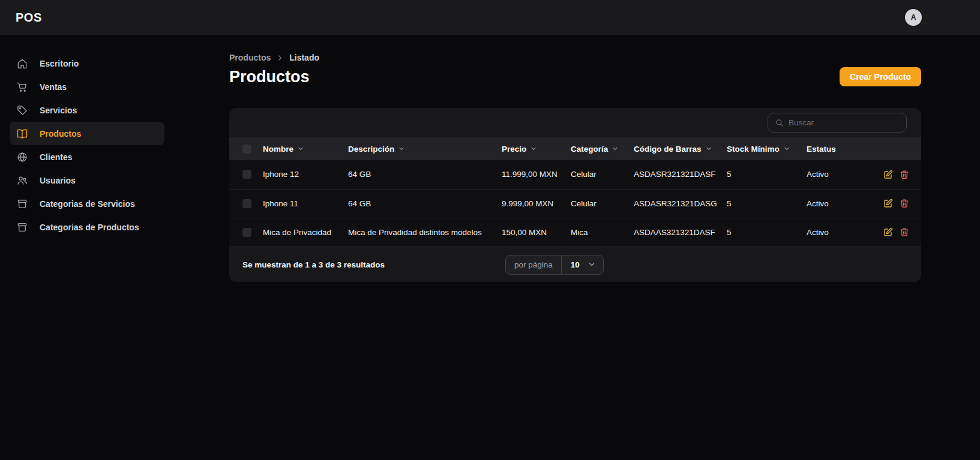 The image size is (980, 460). What do you see at coordinates (87, 110) in the screenshot?
I see `sidebar-item-servicios: Servicios` at bounding box center [87, 110].